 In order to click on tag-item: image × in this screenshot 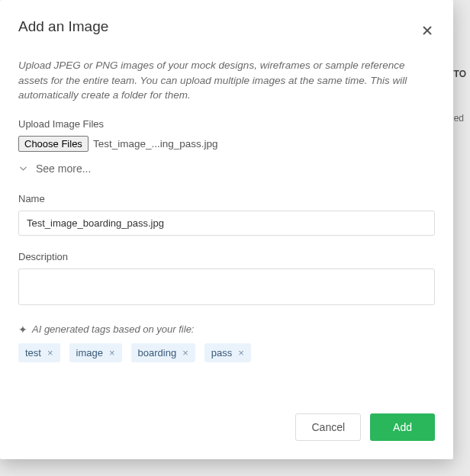, I will do `click(96, 352)`.